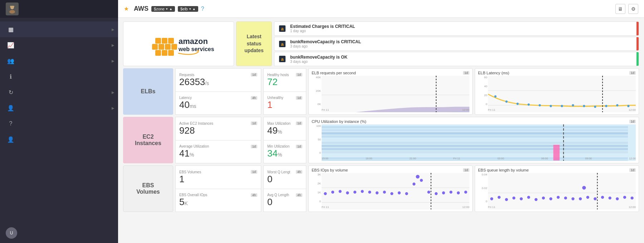  What do you see at coordinates (59, 76) in the screenshot?
I see `sidebar-item-info: ℹ` at bounding box center [59, 76].